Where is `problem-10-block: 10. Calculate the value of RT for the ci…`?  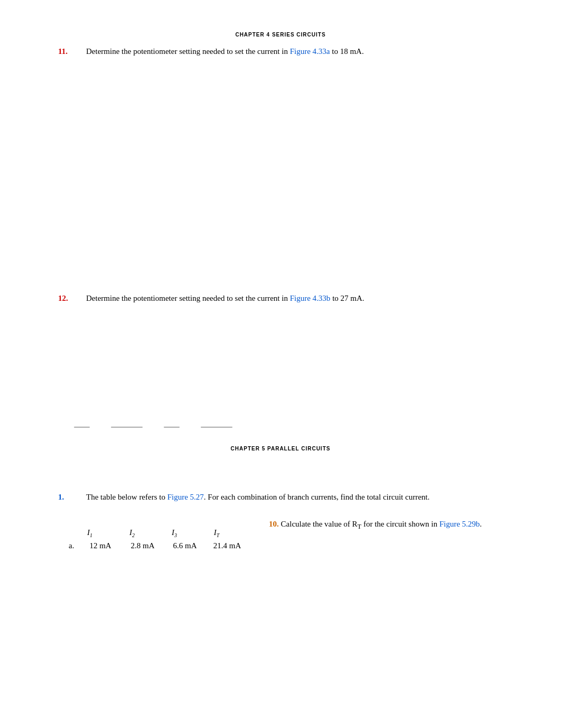 problem-10-block: 10. Calculate the value of RT for the ci… is located at coordinates (386, 524).